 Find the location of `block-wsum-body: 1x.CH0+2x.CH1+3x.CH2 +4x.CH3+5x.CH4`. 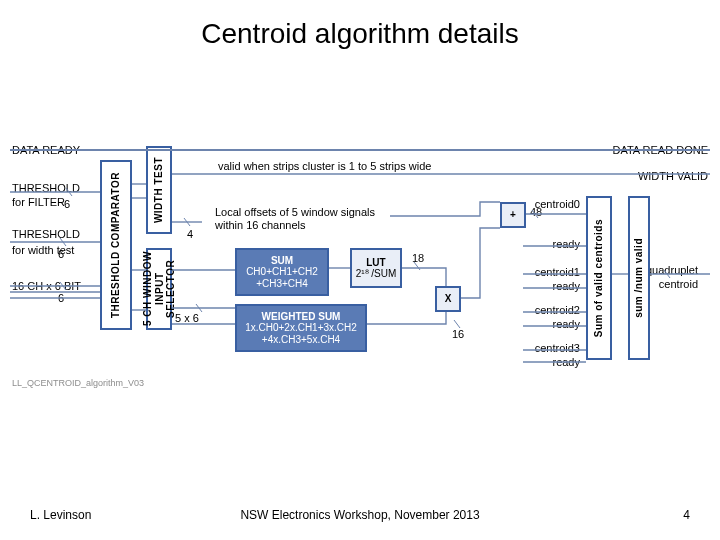

block-wsum-body: 1x.CH0+2x.CH1+3x.CH2 +4x.CH3+5x.CH4 is located at coordinates (301, 334).